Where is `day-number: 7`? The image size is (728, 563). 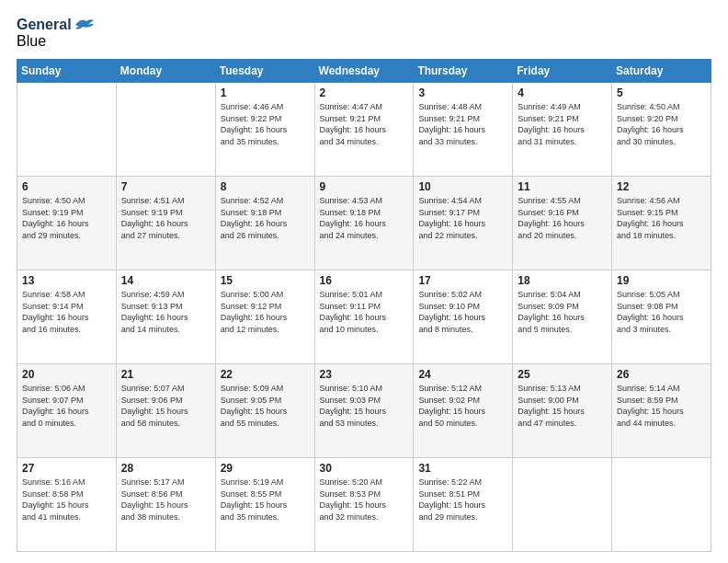 day-number: 7 is located at coordinates (165, 187).